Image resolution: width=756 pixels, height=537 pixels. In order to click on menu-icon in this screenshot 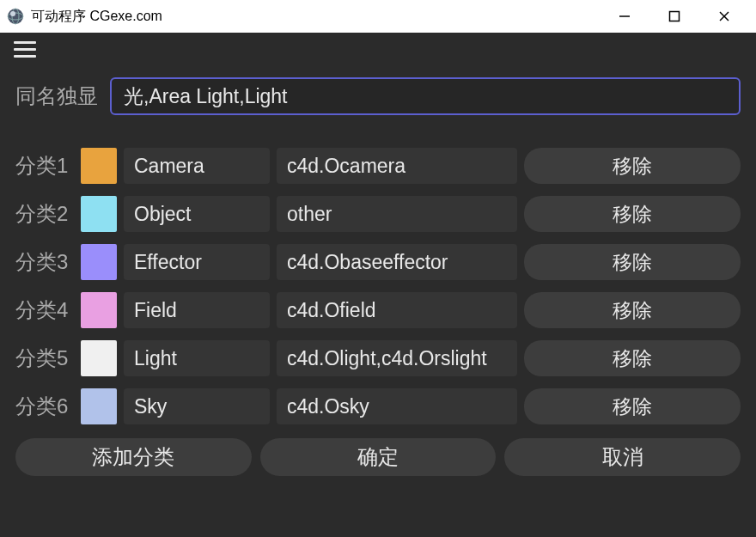, I will do `click(26, 51)`.